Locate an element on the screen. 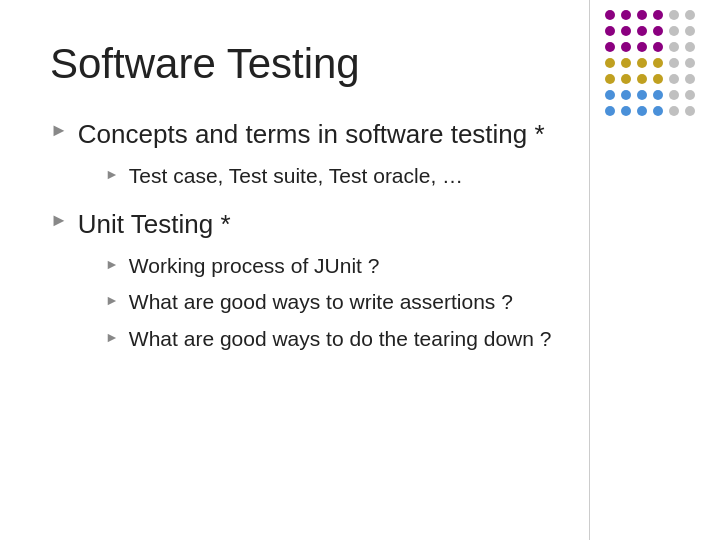 Image resolution: width=720 pixels, height=540 pixels. main-bullet-1: ► Concepts and terms in software testing… is located at coordinates (360, 135).